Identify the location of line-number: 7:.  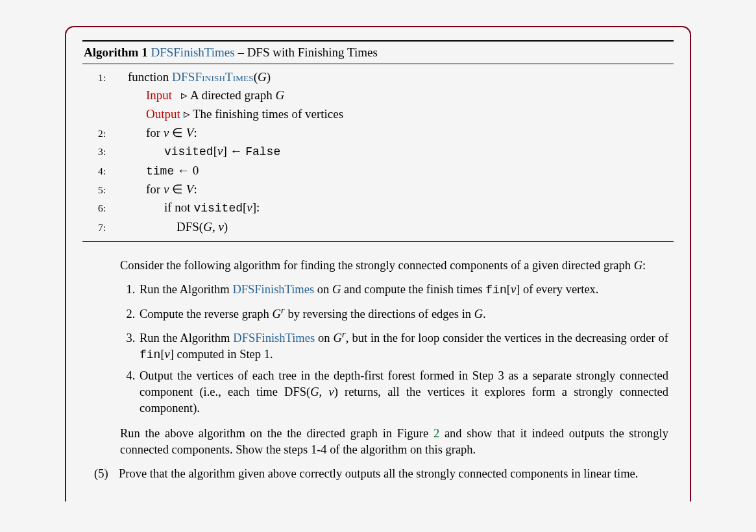
(94, 228).